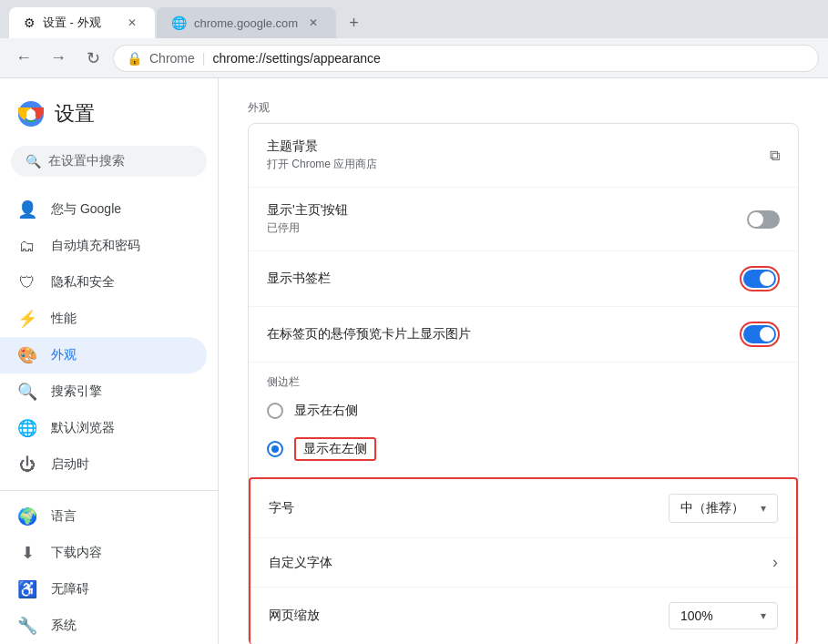  Describe the element at coordinates (760, 279) in the screenshot. I see `bookmarks-bar-toggle` at that location.